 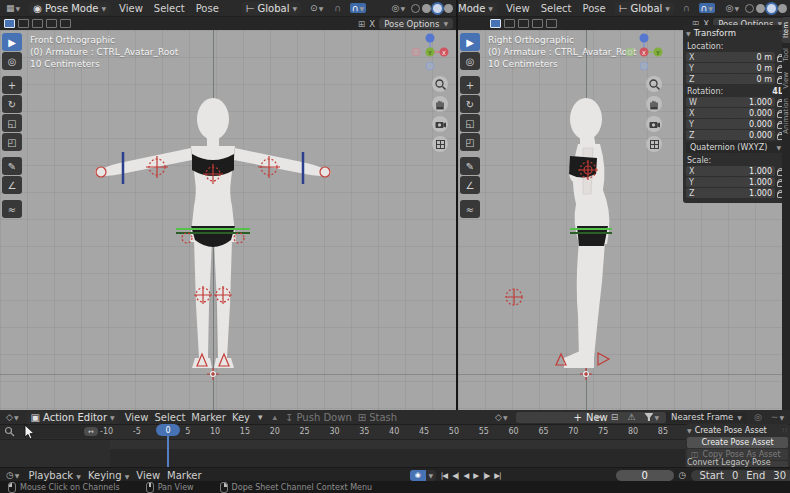 I want to click on grid-icon: ⊞, so click(x=362, y=24).